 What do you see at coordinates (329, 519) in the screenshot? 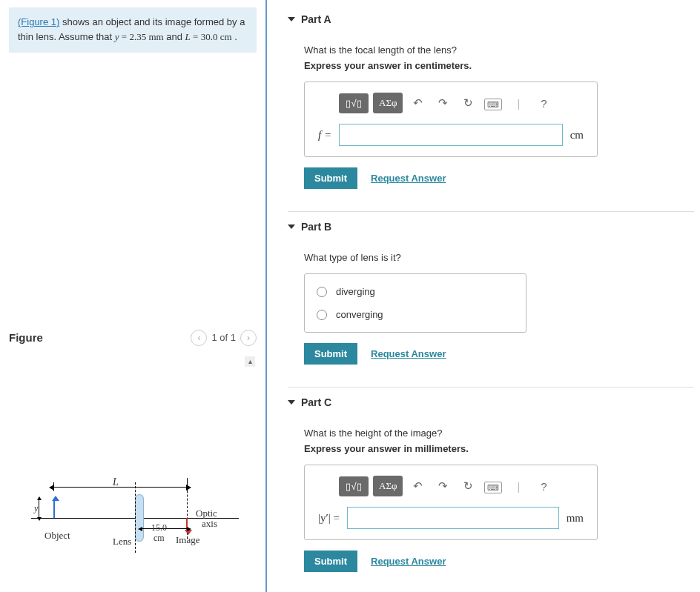
I see `part-c-variable: |y′| =` at bounding box center [329, 519].